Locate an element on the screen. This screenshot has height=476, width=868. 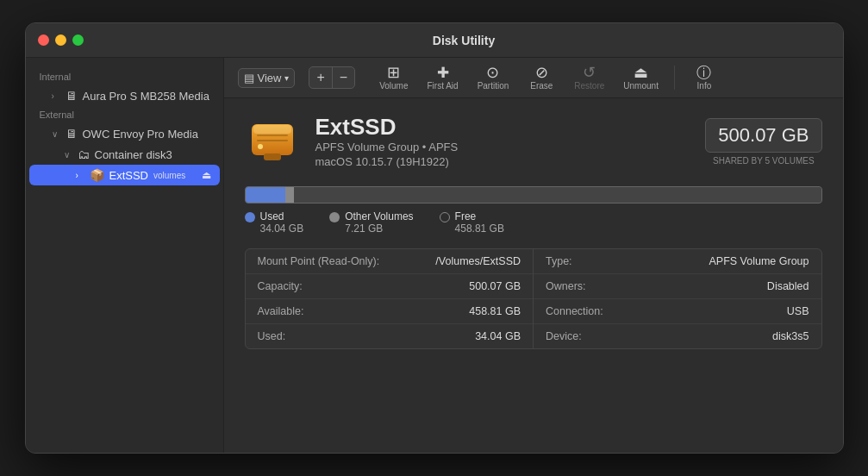
volume-add-remove: + − is located at coordinates (332, 78).